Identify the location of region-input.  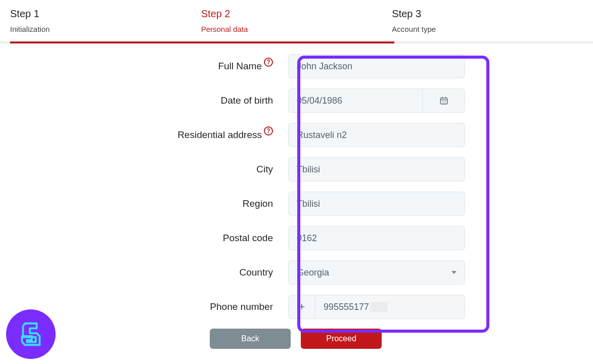
(377, 204).